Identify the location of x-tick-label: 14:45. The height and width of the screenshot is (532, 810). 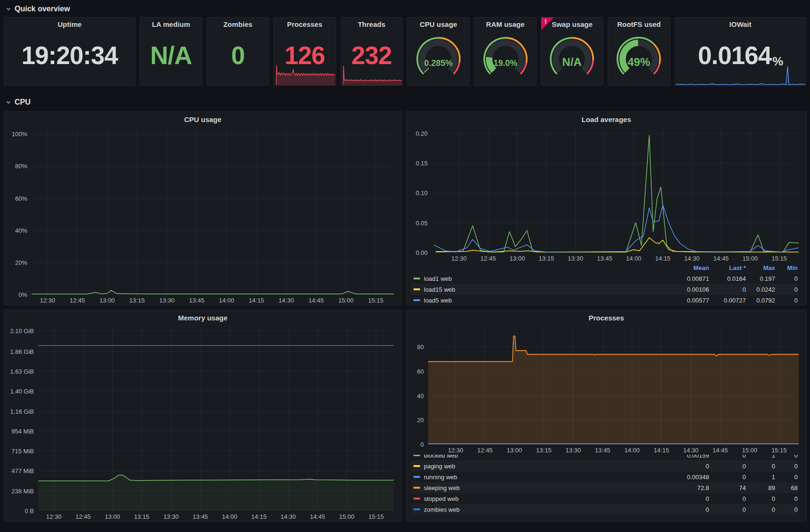
(316, 301).